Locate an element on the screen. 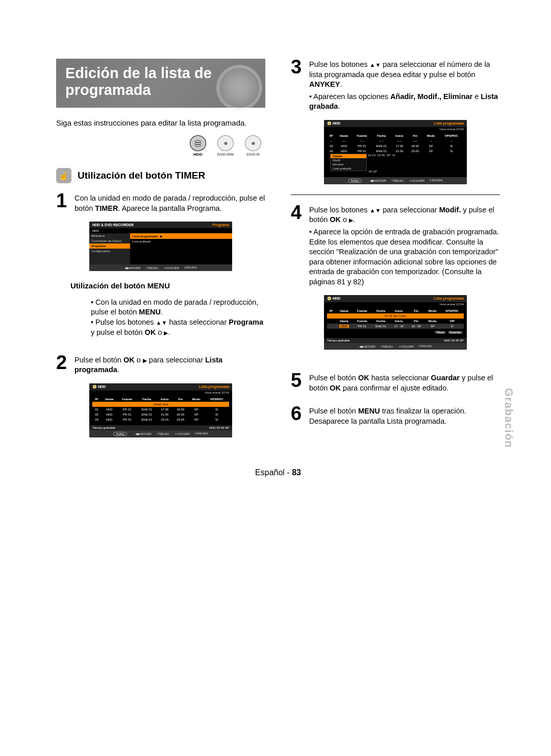 The height and width of the screenshot is (756, 551). step-number: 3 is located at coordinates (298, 85).